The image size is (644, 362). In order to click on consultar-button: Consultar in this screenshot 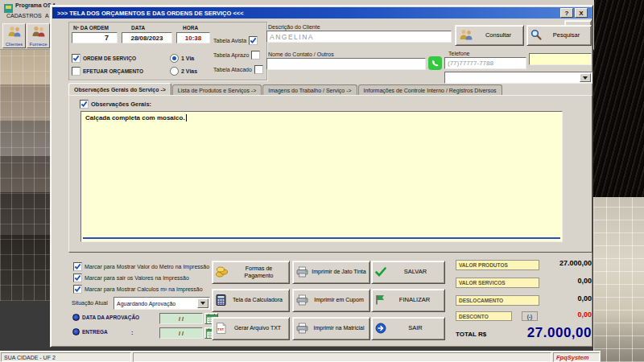, I will do `click(489, 35)`.